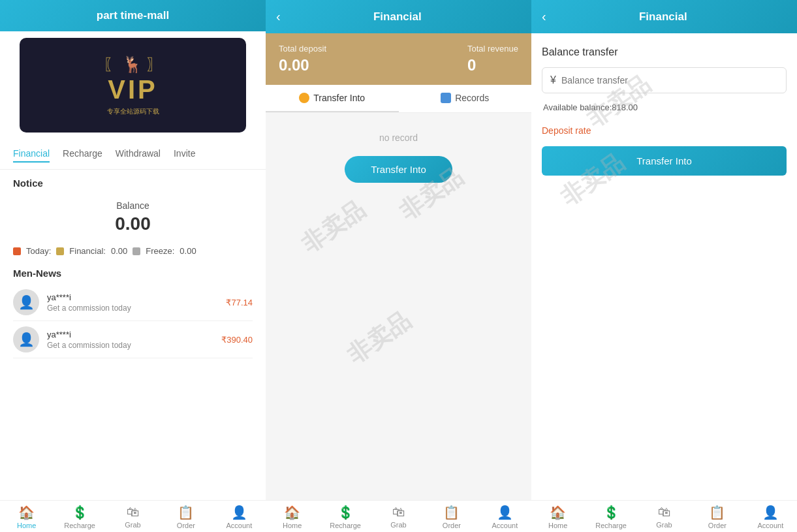 Image resolution: width=797 pixels, height=532 pixels. Describe the element at coordinates (332, 99) in the screenshot. I see `tab-transfer: Transfer Into` at that location.